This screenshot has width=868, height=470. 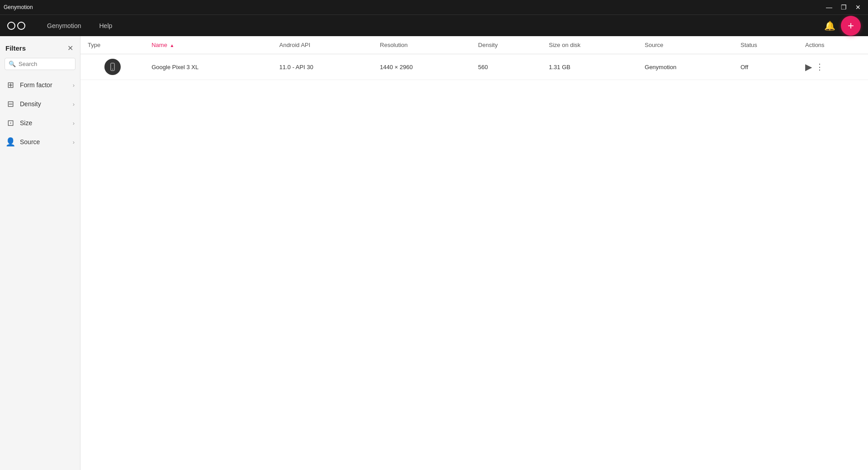 What do you see at coordinates (830, 26) in the screenshot?
I see `notification-bell: 🔔` at bounding box center [830, 26].